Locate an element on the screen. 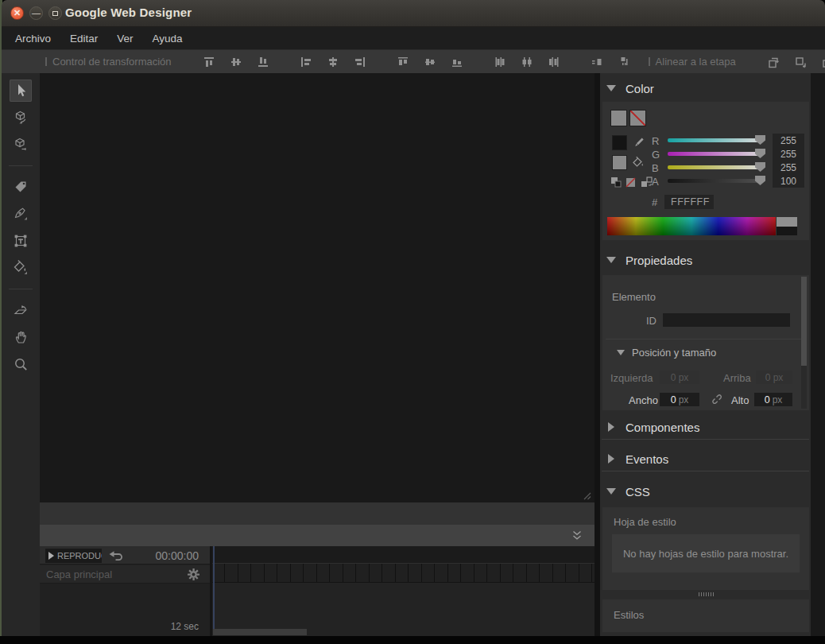 This screenshot has width=825, height=644. components-section-title: Componentes is located at coordinates (663, 428).